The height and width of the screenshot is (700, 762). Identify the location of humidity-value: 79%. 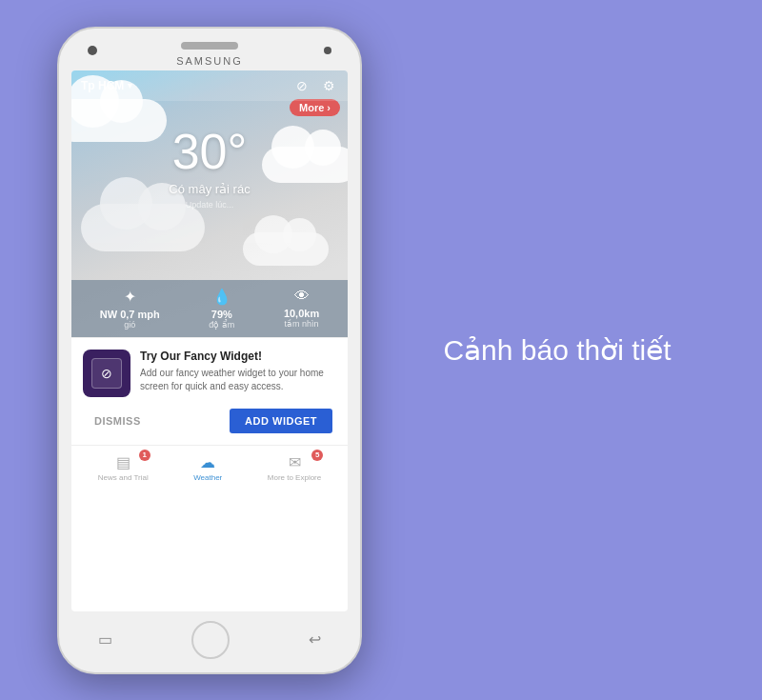
(222, 314).